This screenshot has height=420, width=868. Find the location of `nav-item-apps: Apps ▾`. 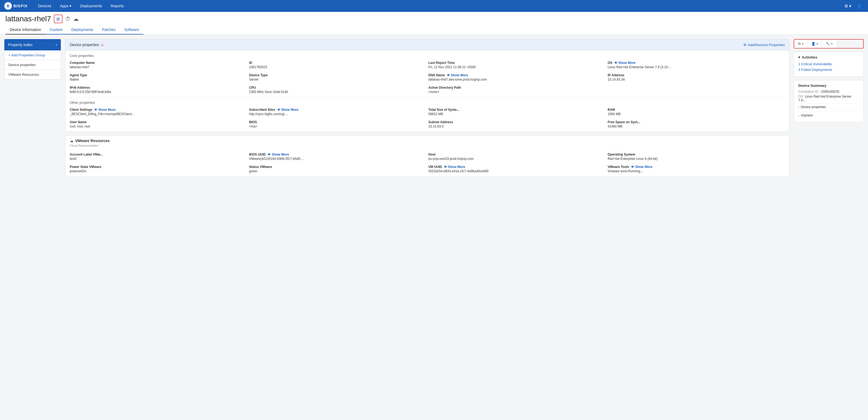

nav-item-apps: Apps ▾ is located at coordinates (65, 6).